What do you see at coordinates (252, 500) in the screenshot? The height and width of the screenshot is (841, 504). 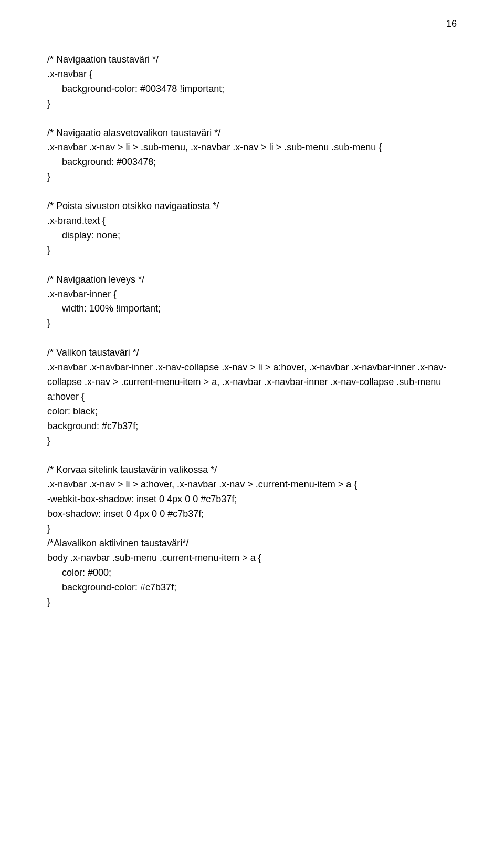 I see `code-line: -webkit-box-shadow: inset 0 4px 0 0 #c7b…` at bounding box center [252, 500].